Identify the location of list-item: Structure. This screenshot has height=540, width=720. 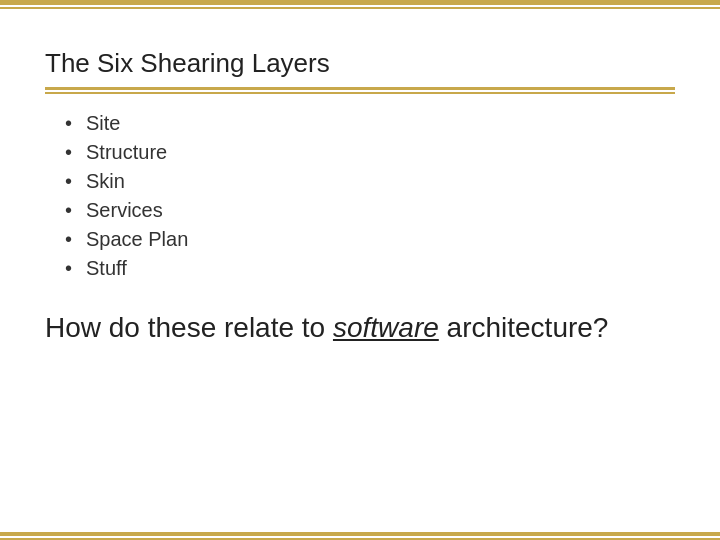
(370, 152).